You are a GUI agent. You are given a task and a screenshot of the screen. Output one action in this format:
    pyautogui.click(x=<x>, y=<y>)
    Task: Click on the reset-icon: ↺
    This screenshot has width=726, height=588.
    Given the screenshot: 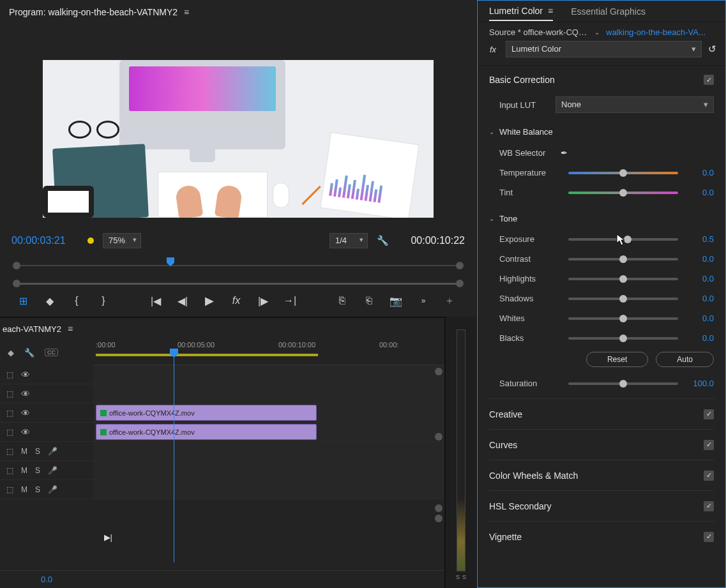 What is the action you would take?
    pyautogui.click(x=713, y=49)
    